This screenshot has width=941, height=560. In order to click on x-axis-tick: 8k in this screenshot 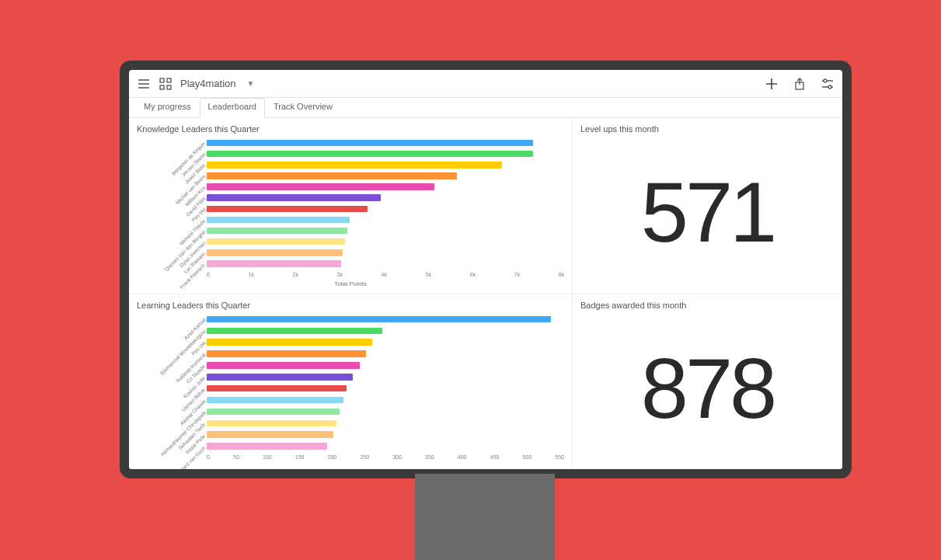, I will do `click(561, 275)`.